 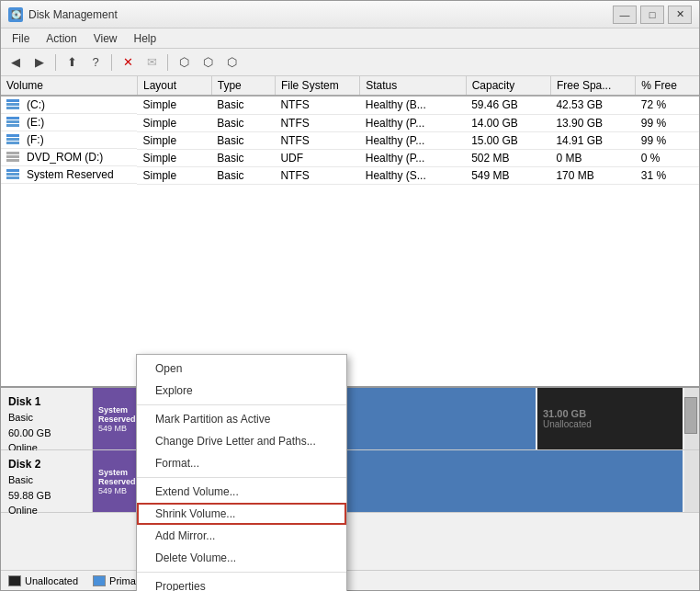 What do you see at coordinates (667, 105) in the screenshot?
I see `cell-pct: 72 %` at bounding box center [667, 105].